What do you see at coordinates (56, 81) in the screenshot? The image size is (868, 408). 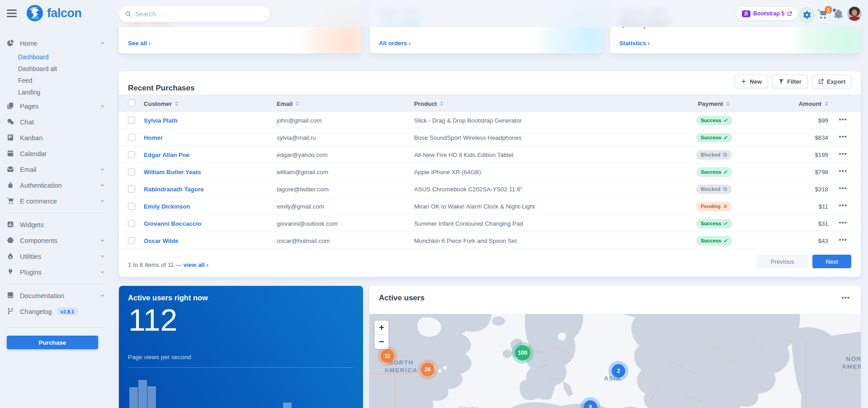 I see `sidebar-subitem-feed: Feed` at bounding box center [56, 81].